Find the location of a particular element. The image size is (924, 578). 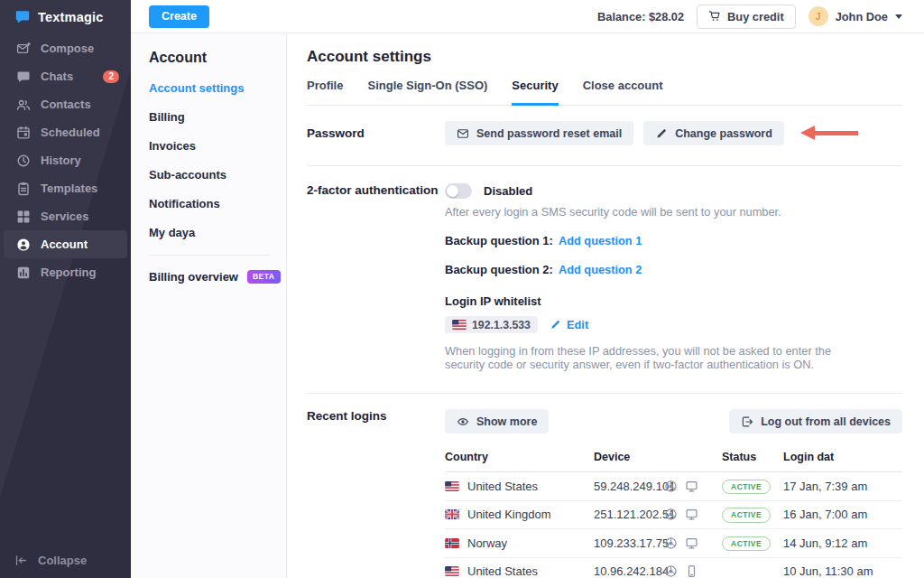

recent-logins-table: CountryDeviceStatusLogin dat United Stat… is located at coordinates (673, 515).